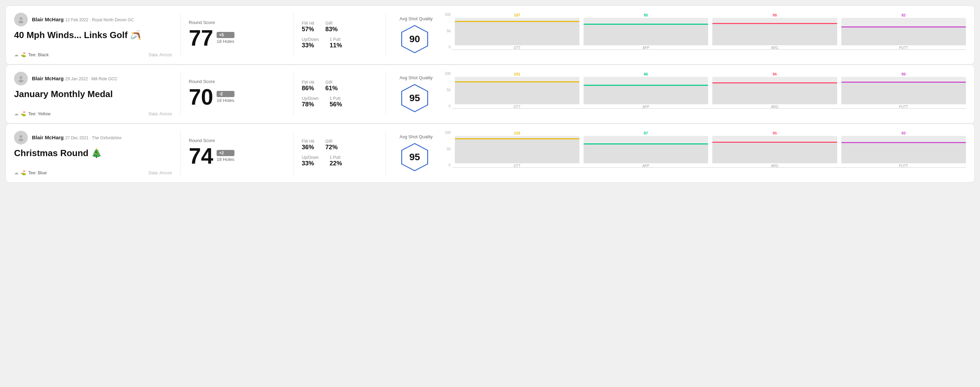 This screenshot has height=387, width=980. Describe the element at coordinates (903, 15) in the screenshot. I see `bar-value: 82` at that location.